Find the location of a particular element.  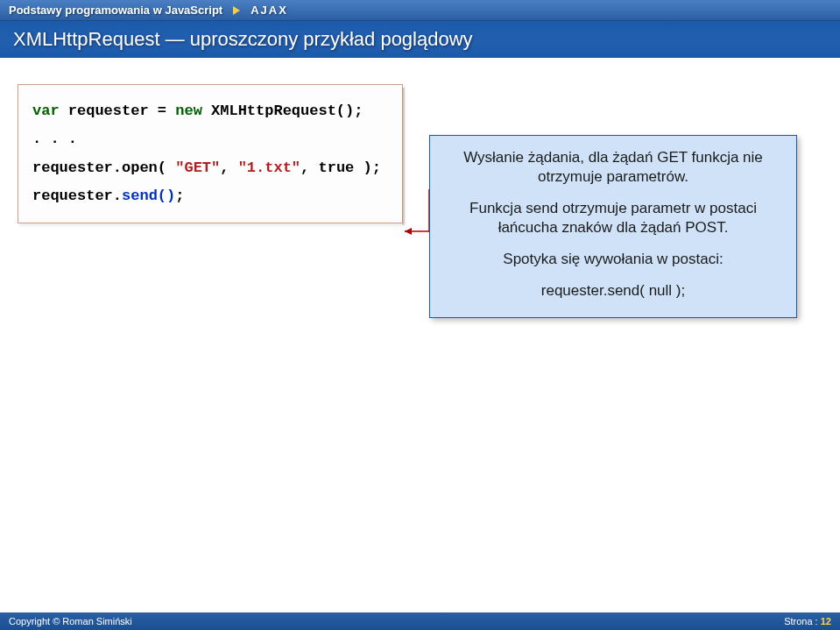

breadcrumb-separator-icon is located at coordinates (236, 11).